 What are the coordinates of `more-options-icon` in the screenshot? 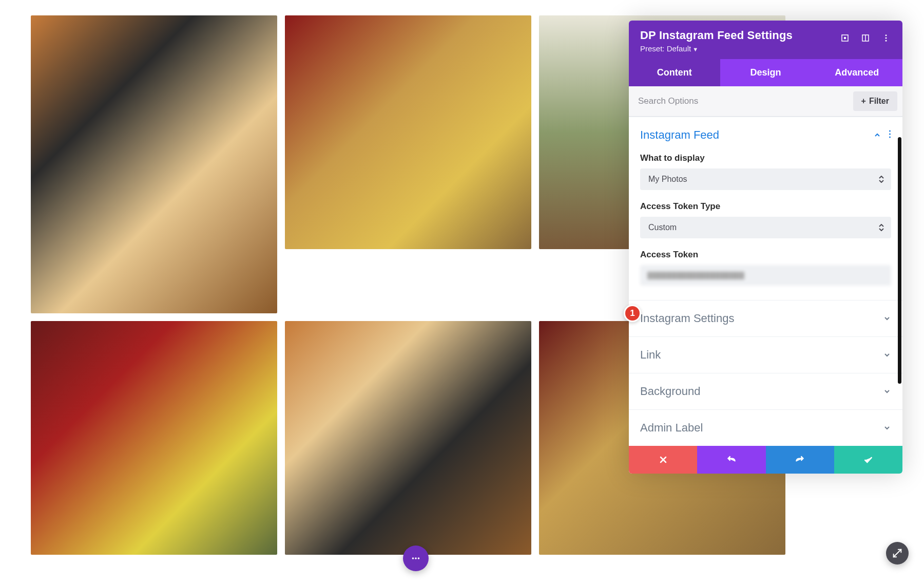 It's located at (886, 38).